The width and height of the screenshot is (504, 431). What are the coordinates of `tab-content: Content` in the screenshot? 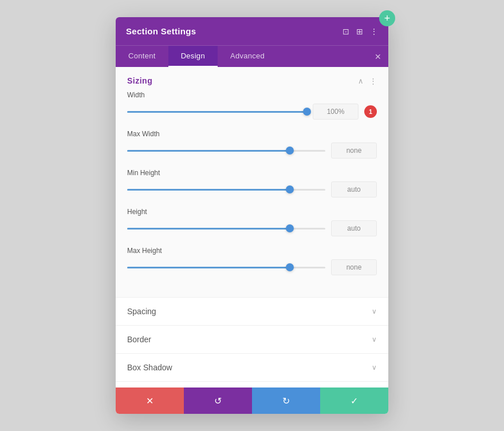 It's located at (142, 56).